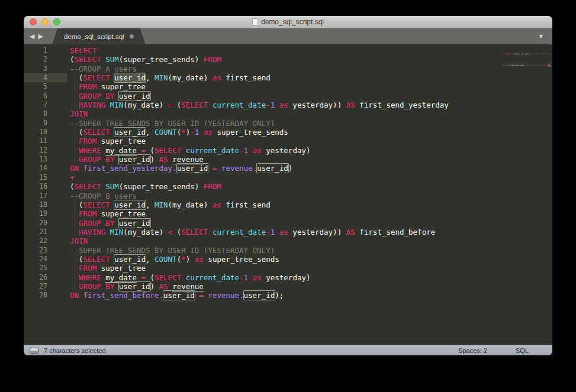 This screenshot has width=576, height=392. What do you see at coordinates (45, 214) in the screenshot?
I see `line-number: 19` at bounding box center [45, 214].